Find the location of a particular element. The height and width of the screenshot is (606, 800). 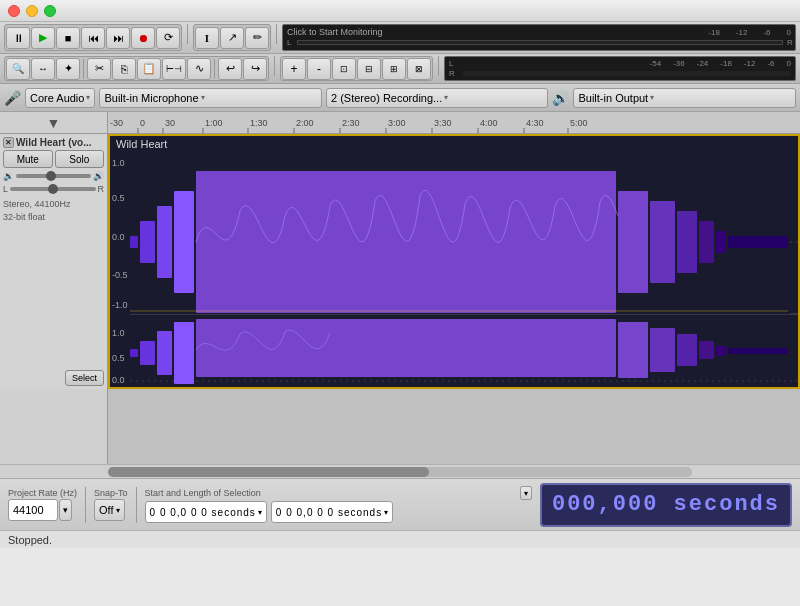

track-controls: ✕ Wild Heart (vo... Mute Solo 🔉 🔊 L R St… is located at coordinates (54, 262).